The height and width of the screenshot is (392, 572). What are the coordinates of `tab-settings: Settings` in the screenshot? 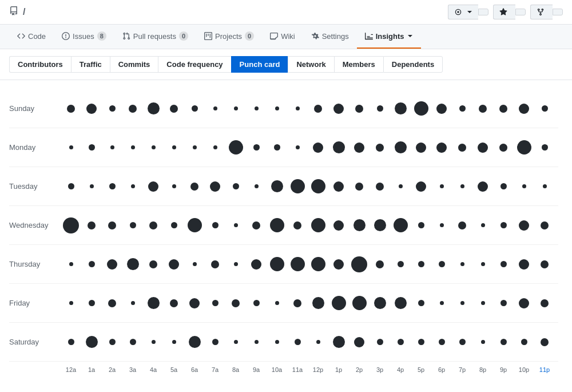 It's located at (330, 37).